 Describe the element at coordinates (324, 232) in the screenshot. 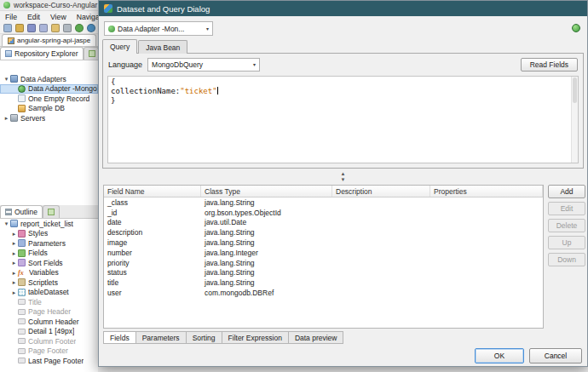

I see `table-row: descriptionjava.lang.String` at that location.